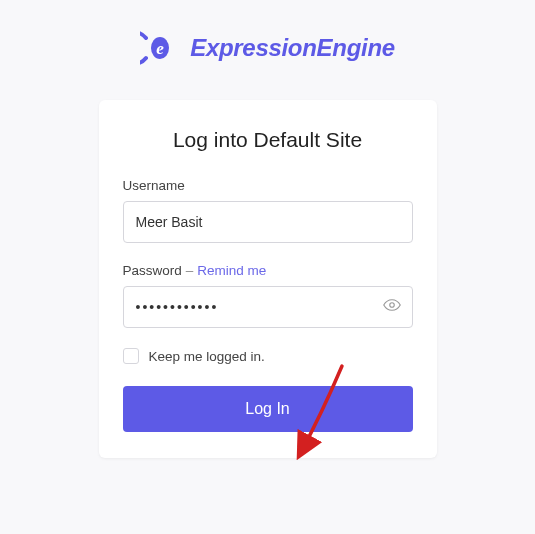 The height and width of the screenshot is (534, 535). Describe the element at coordinates (268, 409) in the screenshot. I see `login-button: Log In` at that location.